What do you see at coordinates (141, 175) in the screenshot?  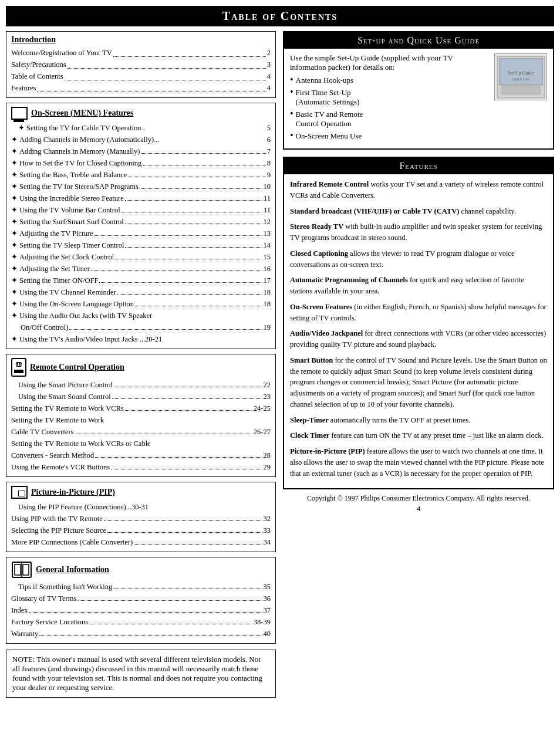 I see `toc-item: ✦ Setting the Bass, Treble and Balance 9` at bounding box center [141, 175].